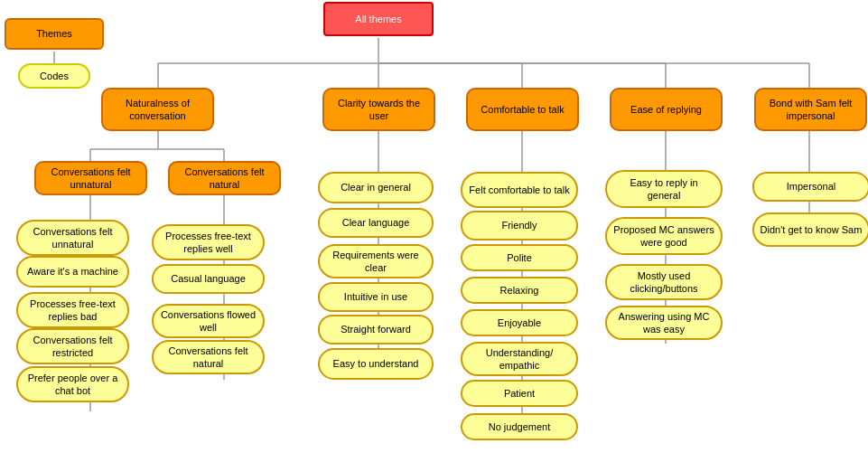 This screenshot has width=868, height=453. What do you see at coordinates (519, 427) in the screenshot?
I see `no-judge-node: No judgement` at bounding box center [519, 427].